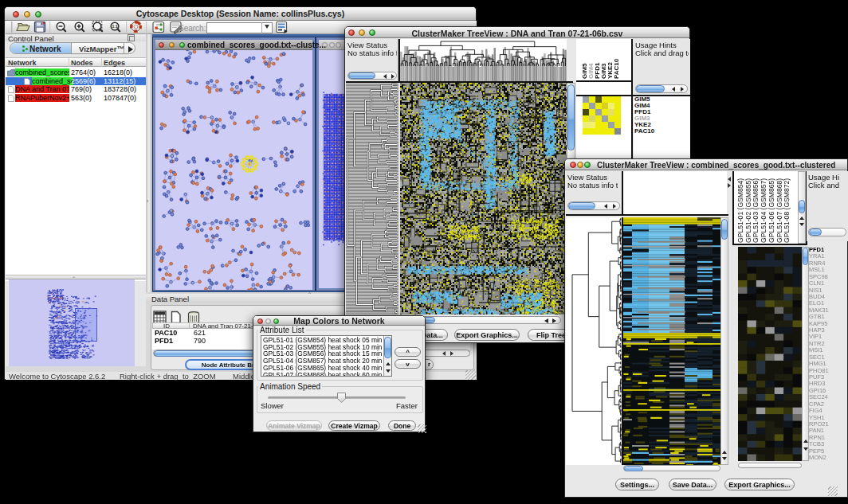  What do you see at coordinates (779, 210) in the screenshot?
I see `svg-text: GPL51-07 (GSM868)` at bounding box center [779, 210].